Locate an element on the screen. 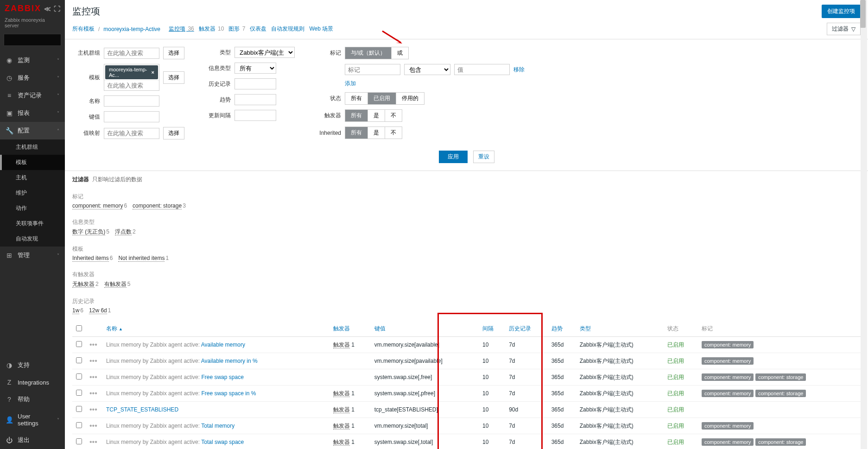  subnav-主机群组: 主机群组 is located at coordinates (32, 147).